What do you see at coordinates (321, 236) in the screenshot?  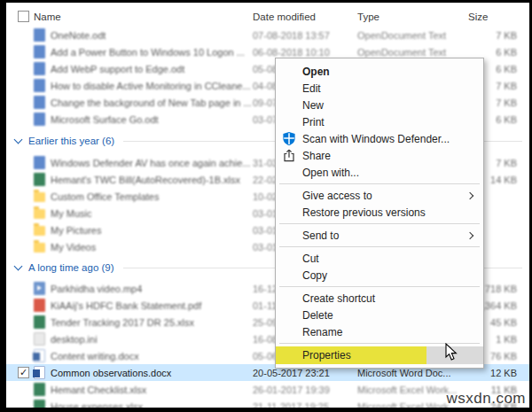 I see `menu-item-label: Send to` at bounding box center [321, 236].